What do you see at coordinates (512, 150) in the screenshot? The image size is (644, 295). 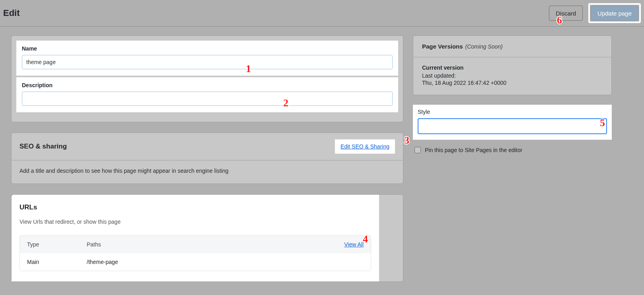 I see `pin-row: Pin this page to Site Pages in the edito…` at bounding box center [512, 150].